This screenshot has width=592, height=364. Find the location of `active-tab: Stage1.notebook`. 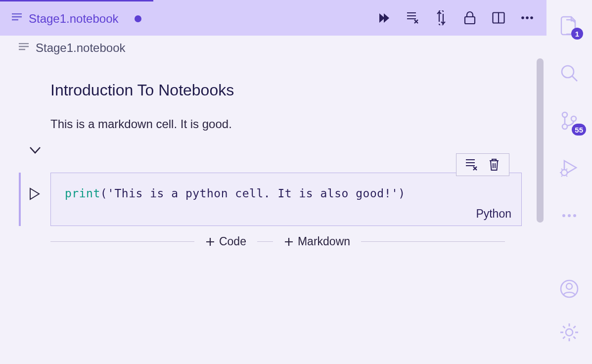

active-tab: Stage1.notebook is located at coordinates (77, 18).